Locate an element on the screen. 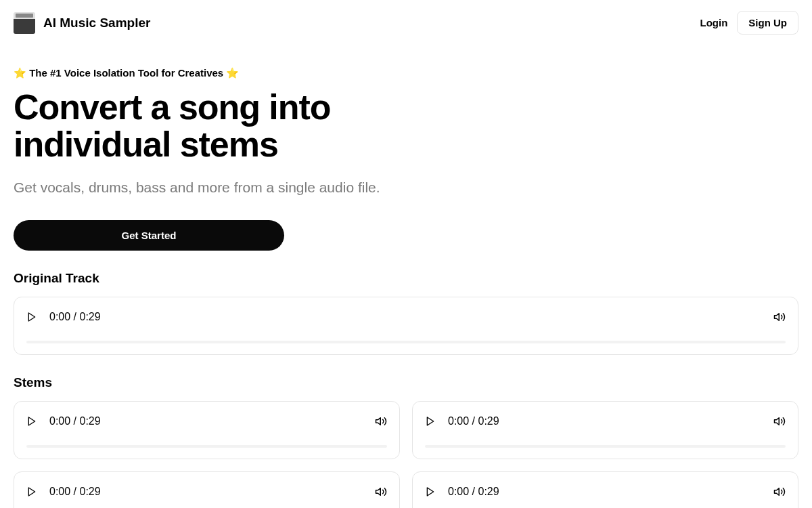 The image size is (812, 508). login-link: Login is located at coordinates (715, 23).